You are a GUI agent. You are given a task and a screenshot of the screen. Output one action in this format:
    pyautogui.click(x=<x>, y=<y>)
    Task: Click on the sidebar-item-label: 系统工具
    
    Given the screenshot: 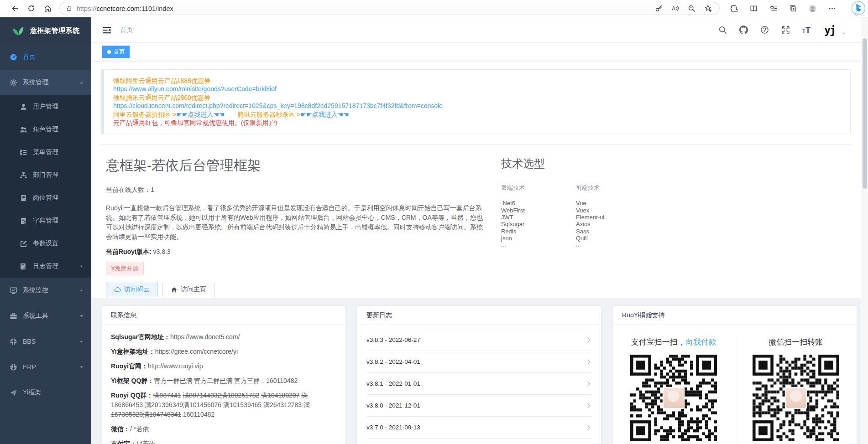 What is the action you would take?
    pyautogui.click(x=36, y=316)
    